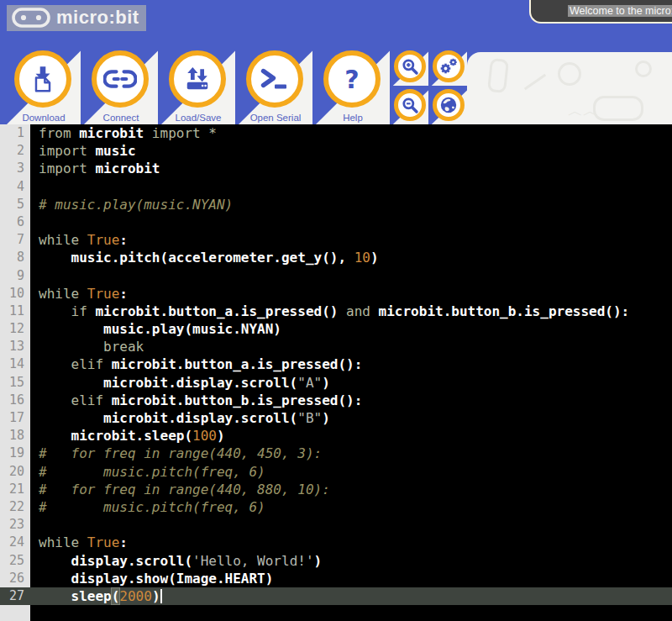 This screenshot has height=621, width=672. What do you see at coordinates (570, 74) in the screenshot?
I see `watermark-circle` at bounding box center [570, 74].